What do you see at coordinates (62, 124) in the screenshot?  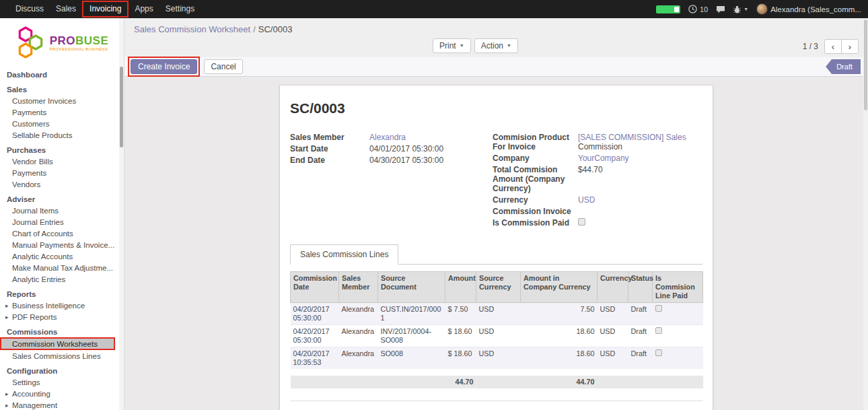 I see `sidebar-item-customers: Customers` at bounding box center [62, 124].